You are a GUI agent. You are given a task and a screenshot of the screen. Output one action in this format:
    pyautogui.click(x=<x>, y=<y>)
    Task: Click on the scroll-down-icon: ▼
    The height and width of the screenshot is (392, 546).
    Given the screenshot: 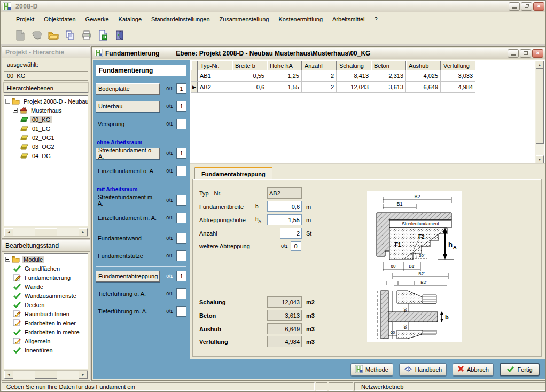 What is the action you would take?
    pyautogui.click(x=540, y=159)
    